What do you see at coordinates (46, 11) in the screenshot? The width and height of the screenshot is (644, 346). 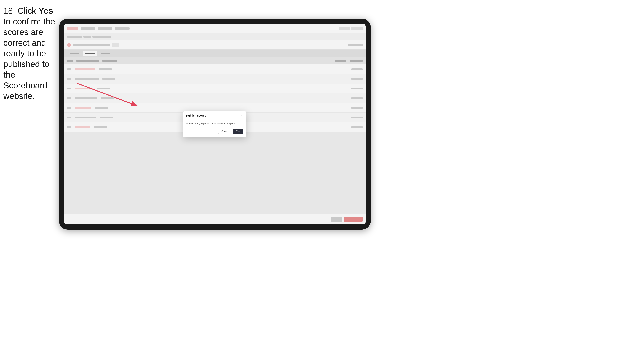 I see `yes-emphasis: Yes` at bounding box center [46, 11].